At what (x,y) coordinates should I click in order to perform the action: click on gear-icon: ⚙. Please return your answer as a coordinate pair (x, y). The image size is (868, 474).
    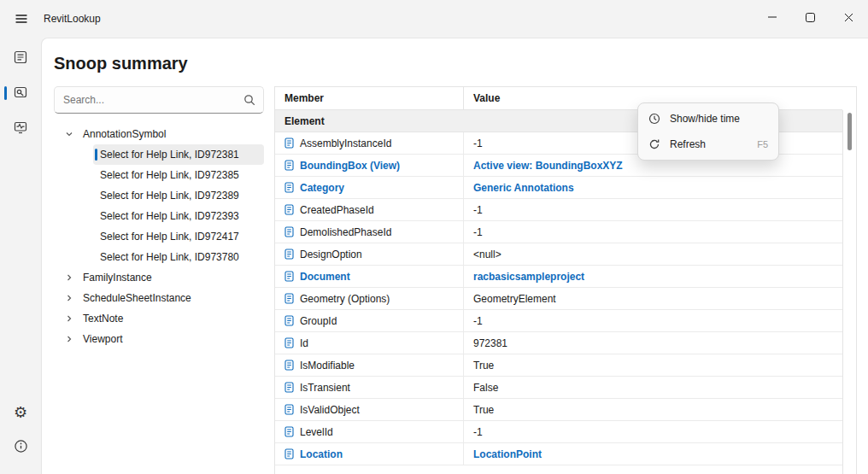
    Looking at the image, I should click on (21, 413).